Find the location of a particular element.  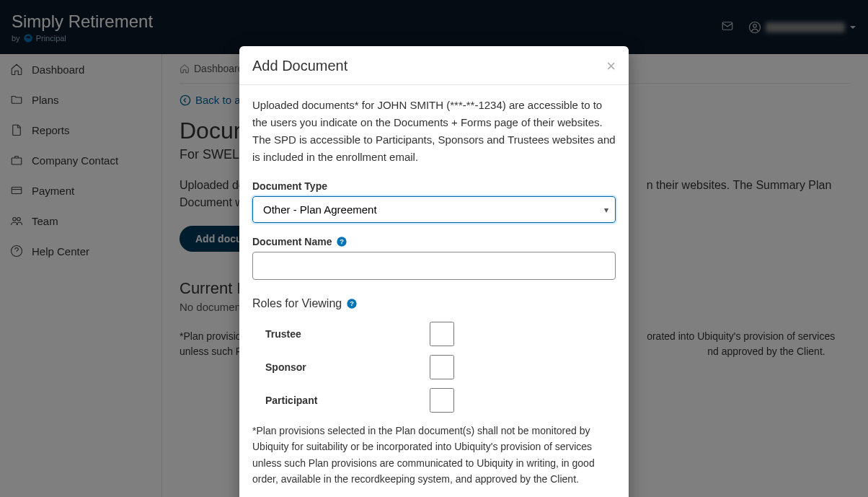

modal-disclaimer: *Plan provisions selected in the Plan do… is located at coordinates (434, 455).